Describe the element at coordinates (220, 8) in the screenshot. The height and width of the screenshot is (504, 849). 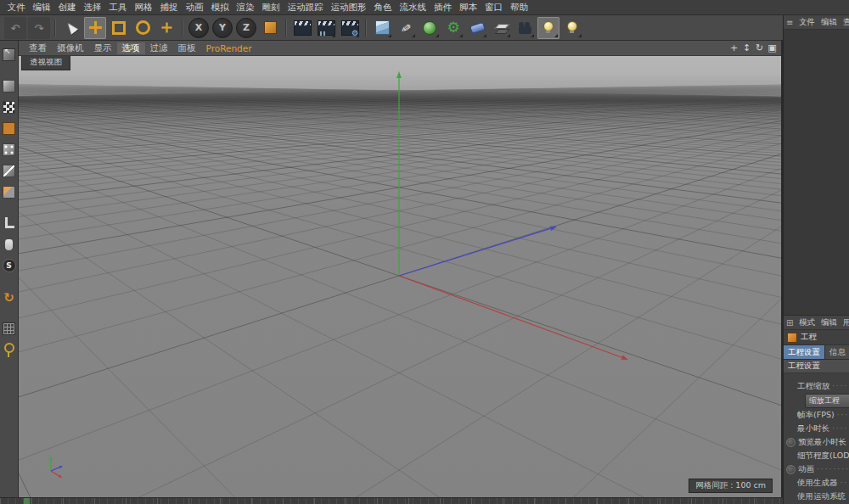
I see `menubar-item: 模拟` at that location.